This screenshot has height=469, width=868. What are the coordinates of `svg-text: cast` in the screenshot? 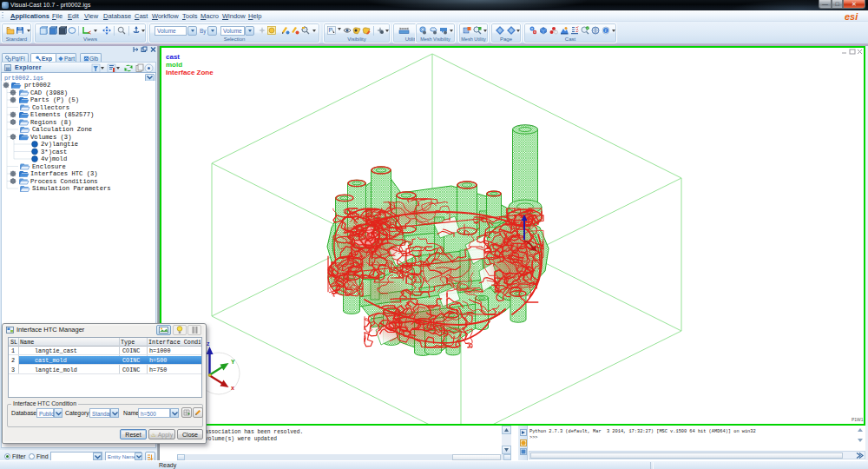 It's located at (173, 57).